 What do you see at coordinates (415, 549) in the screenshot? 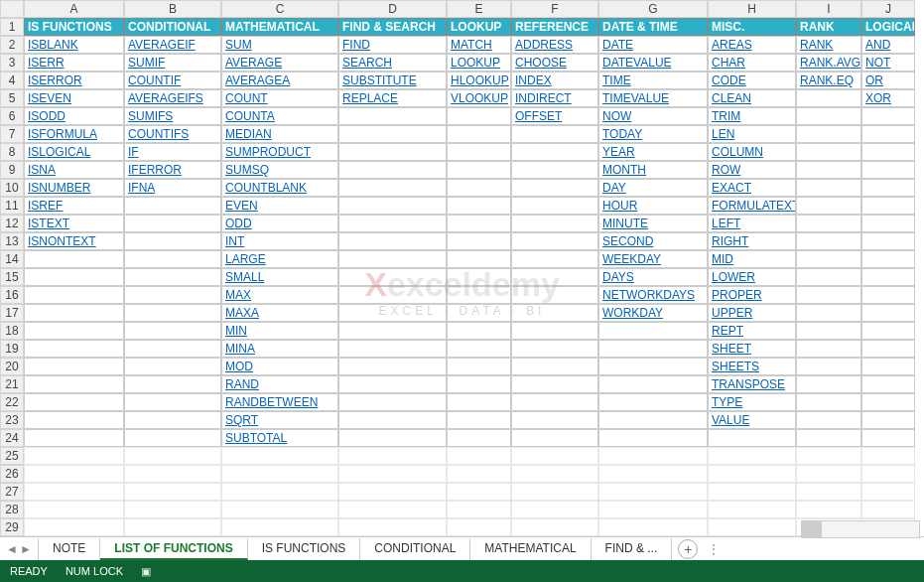
I see `sheet-tab: CONDITIONAL` at bounding box center [415, 549].